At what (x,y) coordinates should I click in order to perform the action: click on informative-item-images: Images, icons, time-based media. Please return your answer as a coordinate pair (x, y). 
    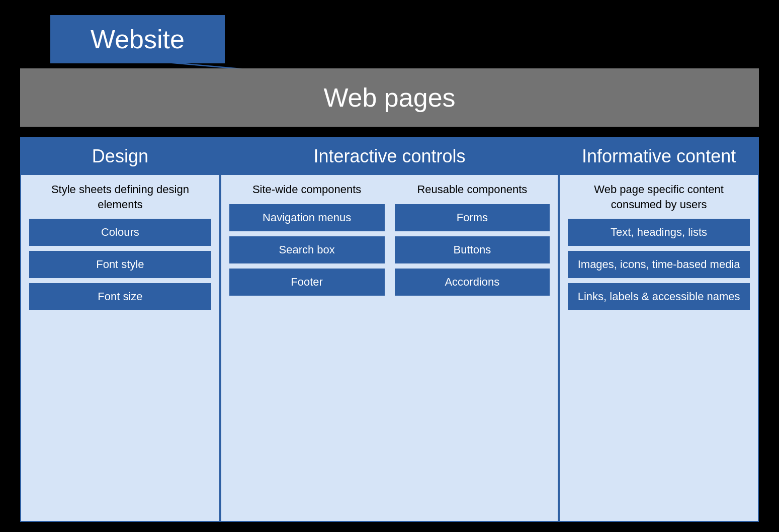
    Looking at the image, I should click on (659, 264).